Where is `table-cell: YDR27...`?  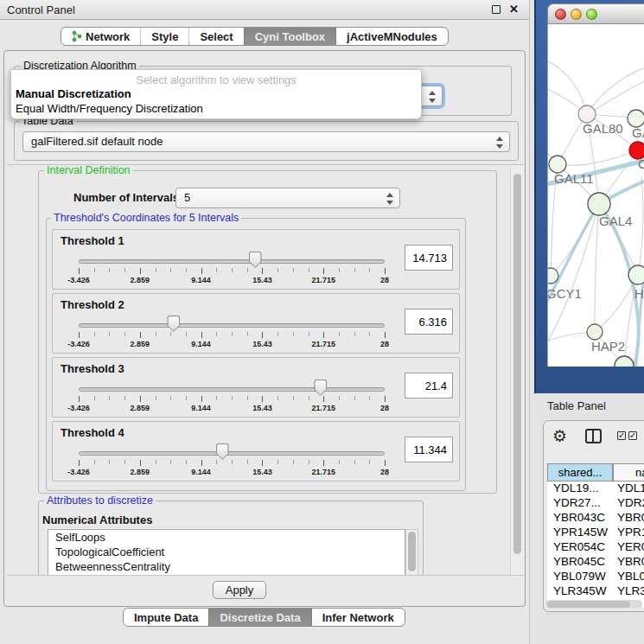
table-cell: YDR27... is located at coordinates (580, 503).